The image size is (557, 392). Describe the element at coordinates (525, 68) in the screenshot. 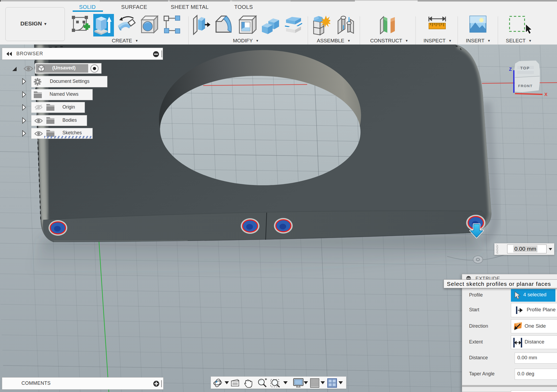

I see `svg-text: TOP` at that location.